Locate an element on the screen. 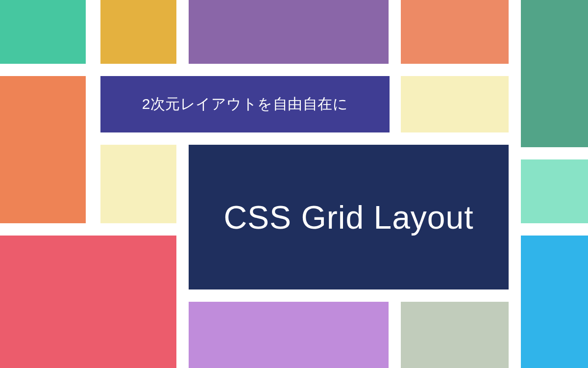 The height and width of the screenshot is (368, 588). tile-blue is located at coordinates (555, 302).